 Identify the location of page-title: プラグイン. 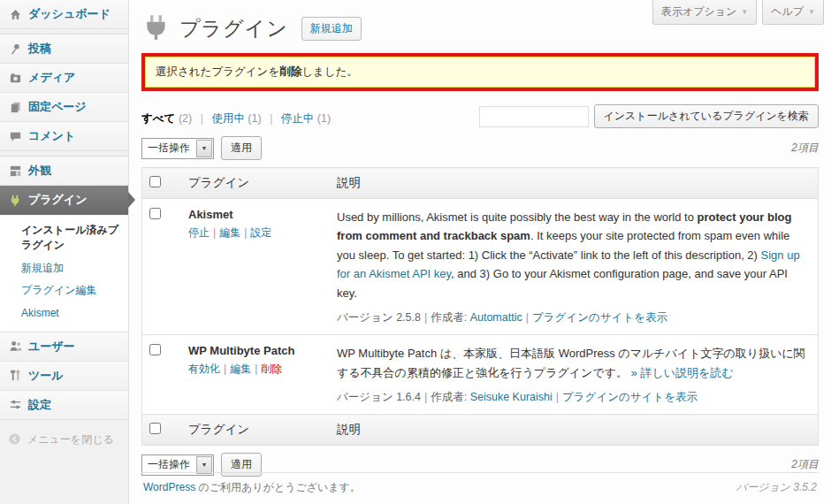
(233, 28).